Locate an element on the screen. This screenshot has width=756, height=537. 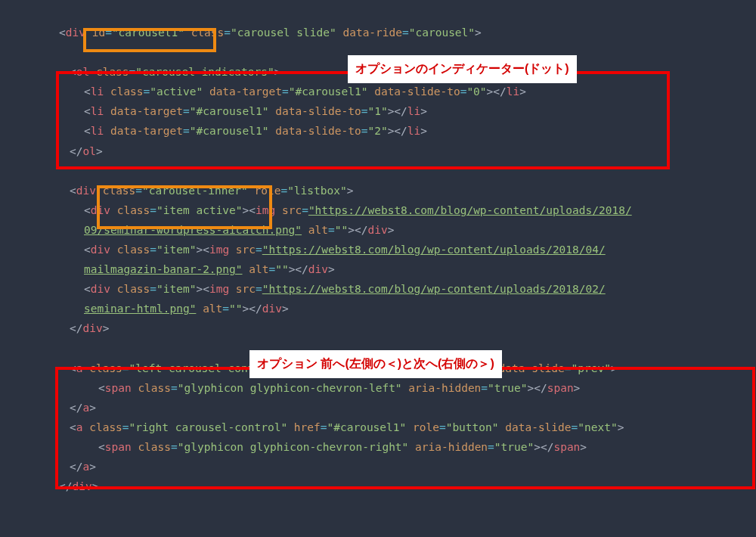
code-line: mailmagazin-banar-2.png" alt=""></div> is located at coordinates (378, 269).